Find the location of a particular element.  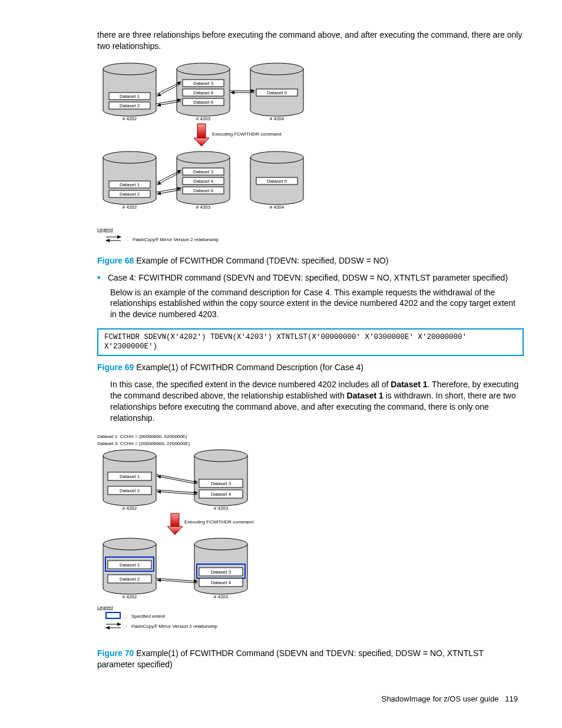

intro-paragraph: there are three relationships before exe… is located at coordinates (310, 41).